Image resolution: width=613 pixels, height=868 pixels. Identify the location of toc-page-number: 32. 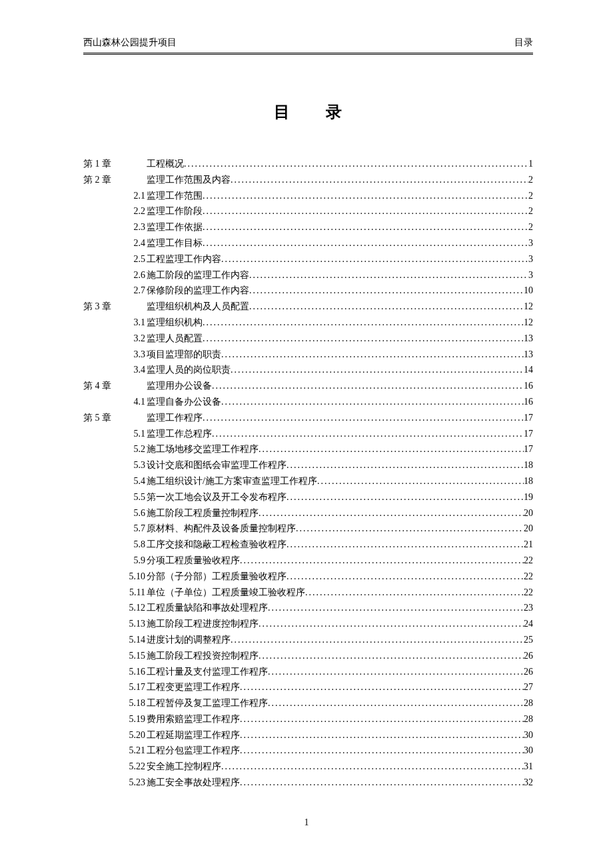
(528, 783).